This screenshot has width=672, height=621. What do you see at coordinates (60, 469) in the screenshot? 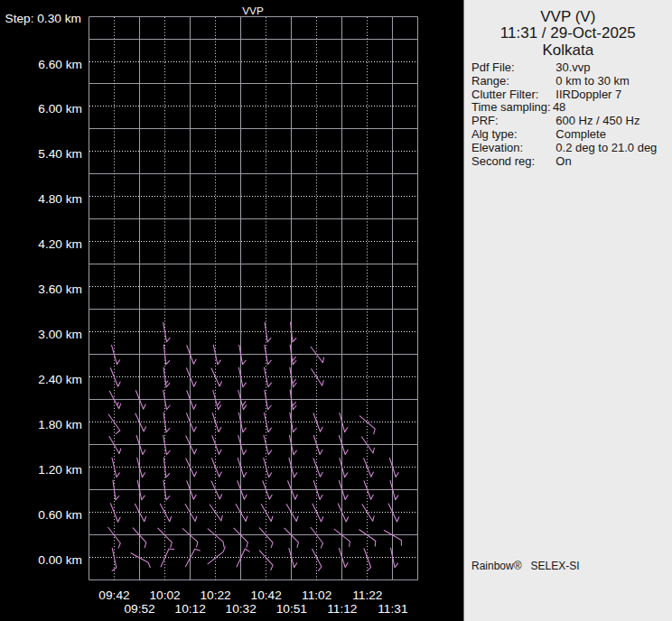
I see `svg-text: 1.20 km` at bounding box center [60, 469].